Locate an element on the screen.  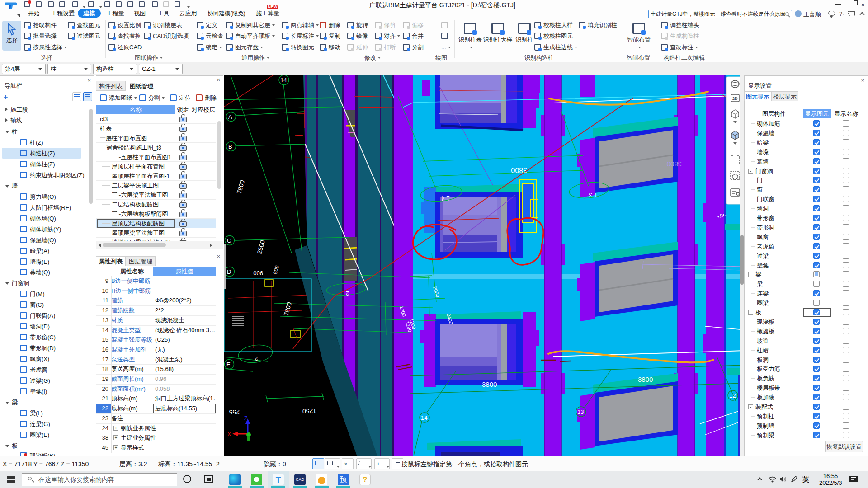
svg-text: 1 4 is located at coordinates (445, 198).